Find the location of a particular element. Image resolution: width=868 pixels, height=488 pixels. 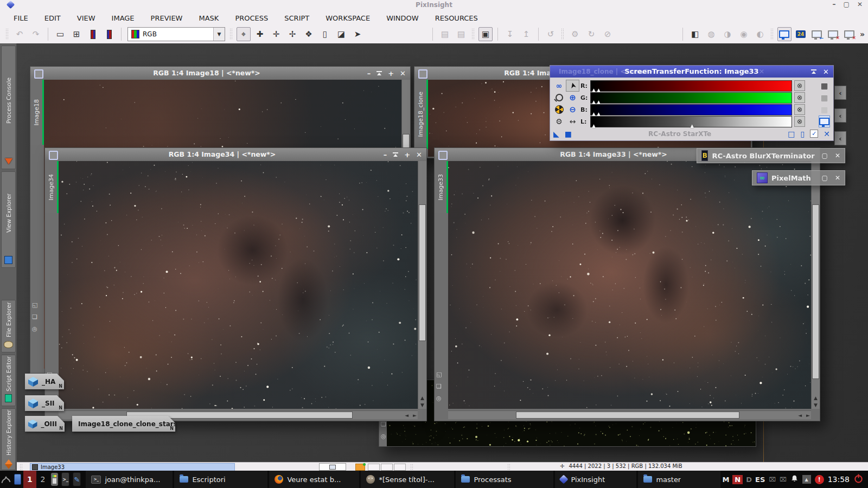

maximize-button: ▢ is located at coordinates (846, 4).